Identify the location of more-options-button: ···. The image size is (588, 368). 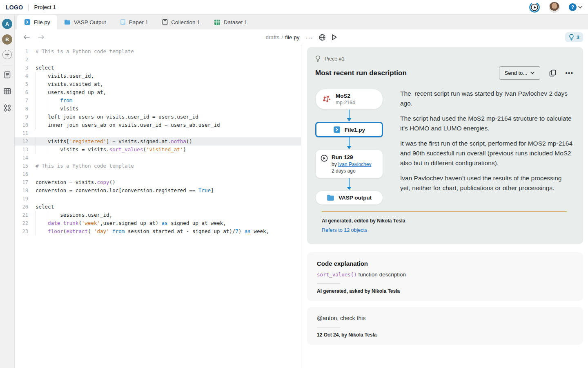
(309, 38).